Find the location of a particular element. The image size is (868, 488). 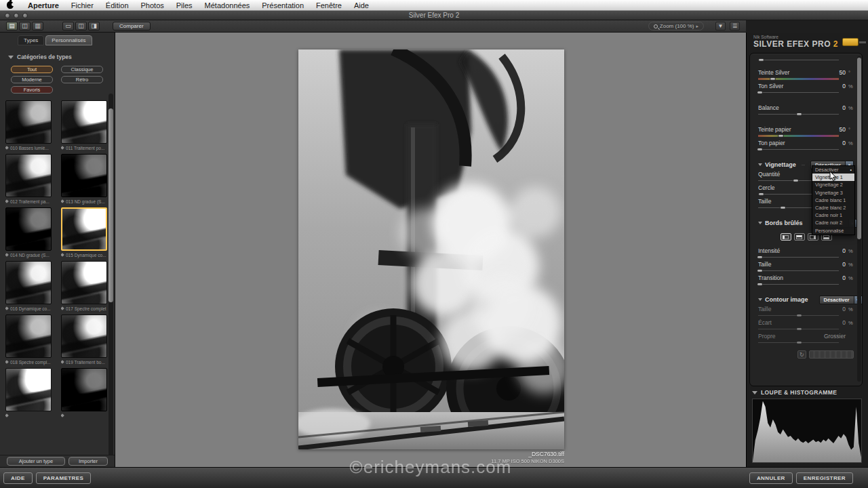

categories-header: Catégories de types is located at coordinates (61, 57).